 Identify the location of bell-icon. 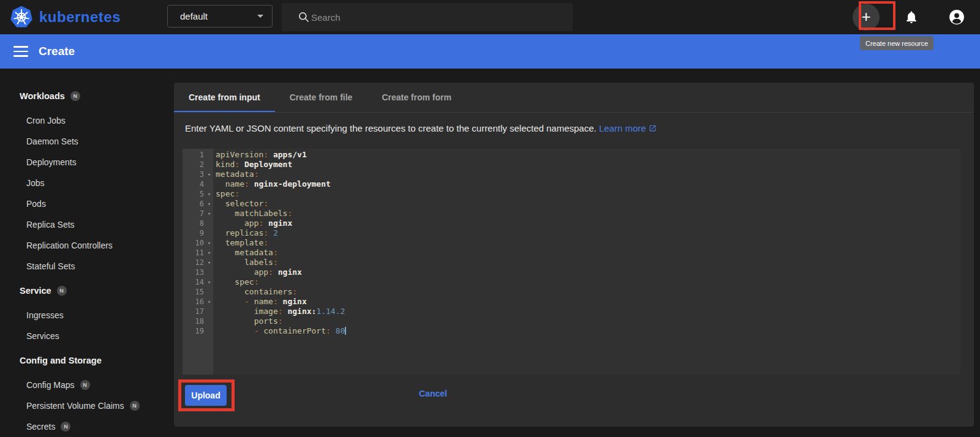
(911, 17).